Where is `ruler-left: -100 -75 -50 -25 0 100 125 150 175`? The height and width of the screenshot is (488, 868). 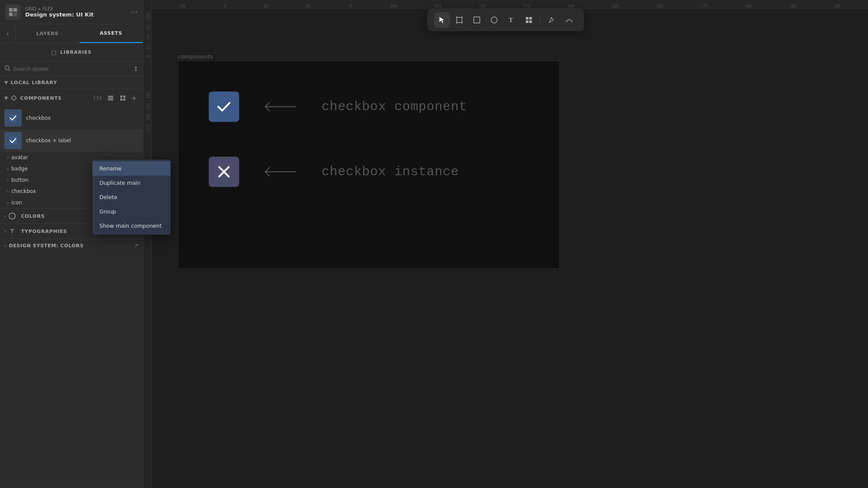
ruler-left: -100 -75 -50 -25 0 100 125 150 175 is located at coordinates (148, 244).